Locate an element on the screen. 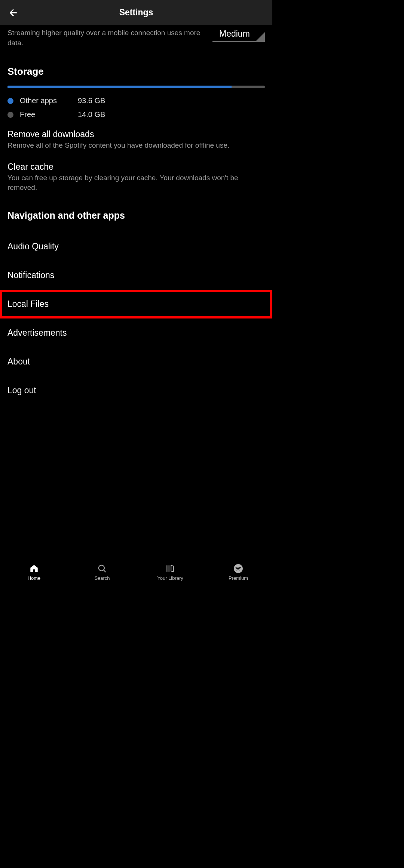 This screenshot has height=868, width=404. menu-label: About is located at coordinates (136, 362).